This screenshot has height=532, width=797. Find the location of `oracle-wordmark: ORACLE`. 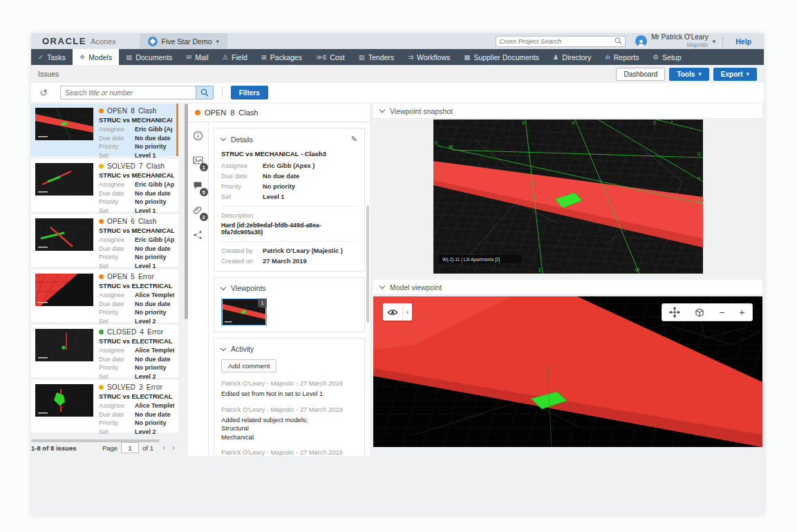

oracle-wordmark: ORACLE is located at coordinates (64, 41).